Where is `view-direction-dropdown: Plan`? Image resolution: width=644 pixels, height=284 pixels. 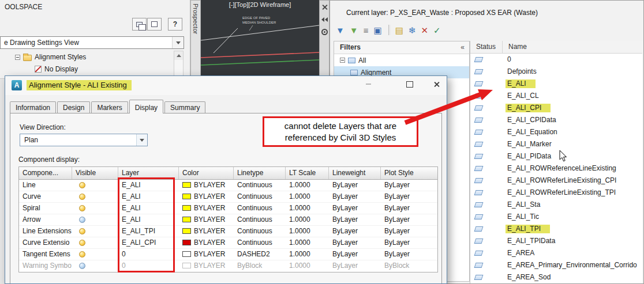 view-direction-dropdown: Plan is located at coordinates (84, 140).